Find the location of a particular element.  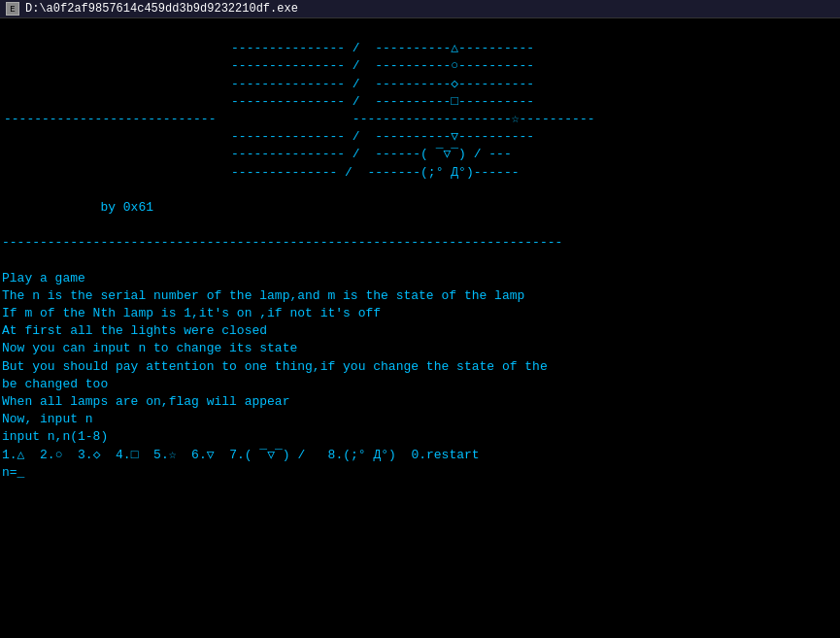

exe-icon: E is located at coordinates (13, 9).